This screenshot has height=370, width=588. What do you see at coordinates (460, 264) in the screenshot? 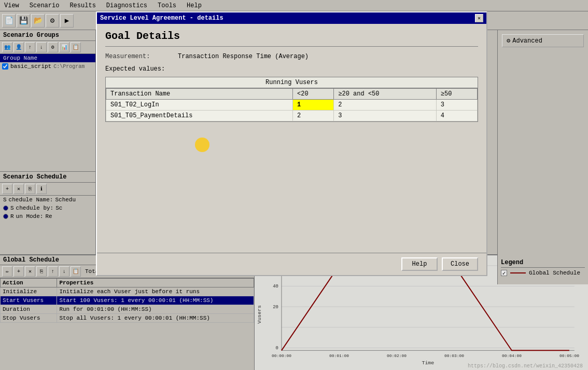
I see `close-button: Close` at bounding box center [460, 264].